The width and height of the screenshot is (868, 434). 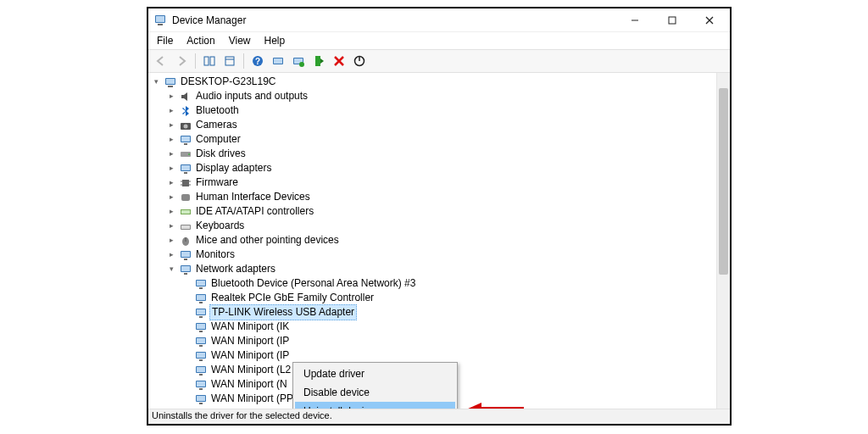 What do you see at coordinates (319, 61) in the screenshot?
I see `enable-device-button` at bounding box center [319, 61].